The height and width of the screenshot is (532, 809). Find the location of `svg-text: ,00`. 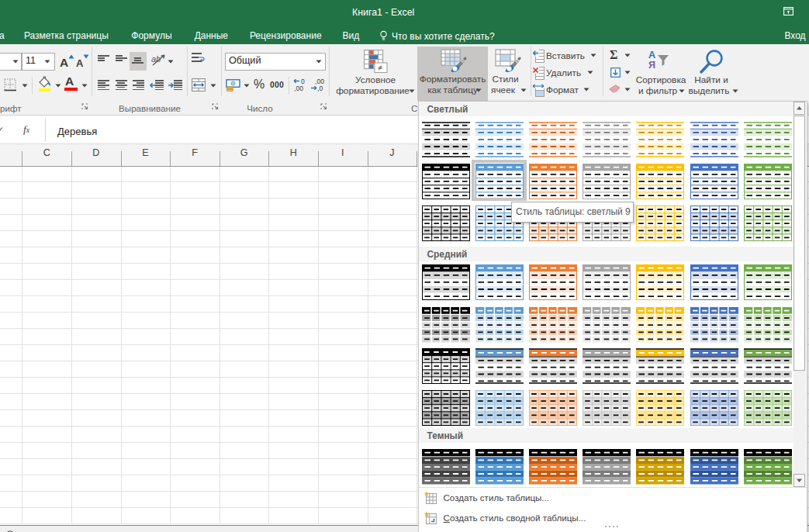

svg-text: ,00 is located at coordinates (299, 88).